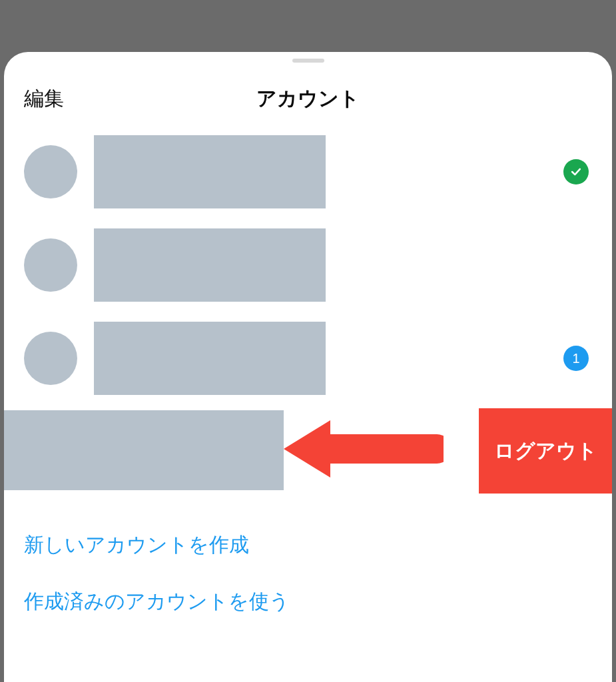 The width and height of the screenshot is (616, 682). What do you see at coordinates (308, 99) in the screenshot?
I see `page-title: アカウント` at bounding box center [308, 99].